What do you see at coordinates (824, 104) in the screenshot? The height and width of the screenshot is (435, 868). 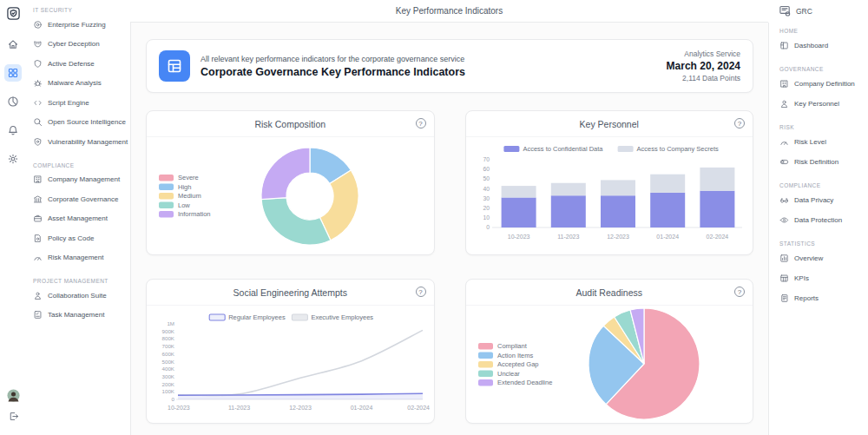 I see `grc-nav-item-key-personnel: Key Personnel` at bounding box center [824, 104].